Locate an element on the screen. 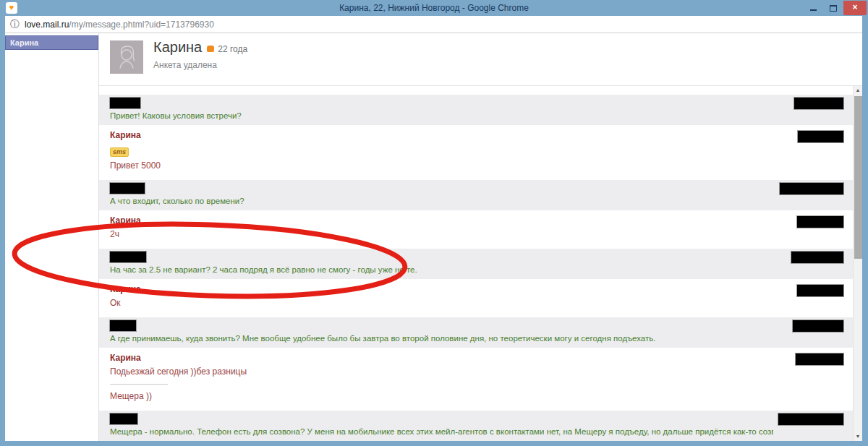 The width and height of the screenshot is (868, 446). minimize-icon is located at coordinates (813, 10).